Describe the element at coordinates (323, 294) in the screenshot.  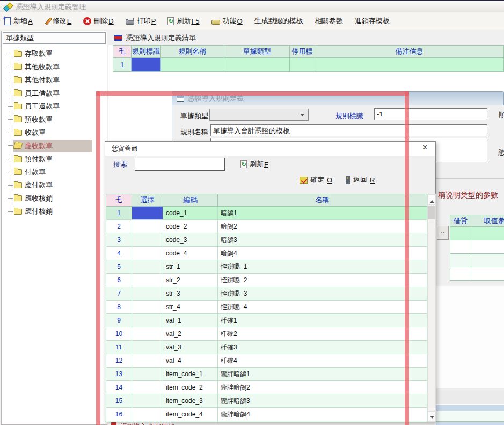
I see `name-cell: 恎跰嚸 3` at that location.